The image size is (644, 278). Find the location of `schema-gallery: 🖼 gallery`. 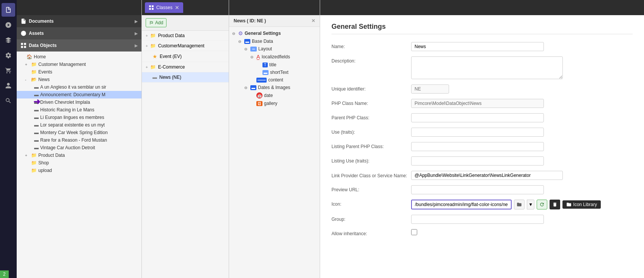

schema-gallery: 🖼 gallery is located at coordinates (275, 103).